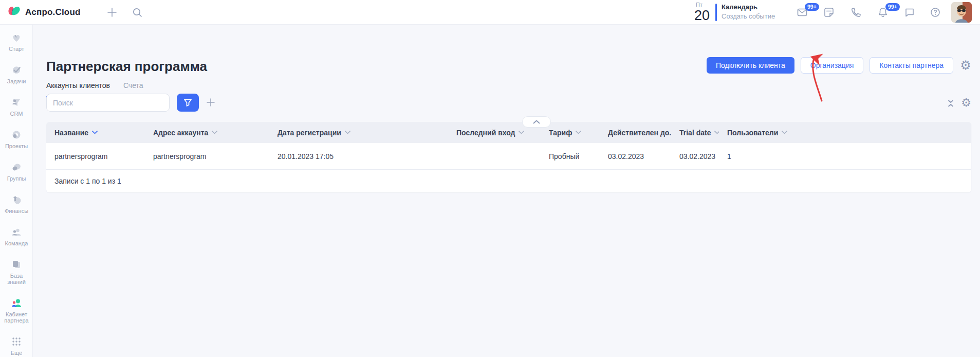  I want to click on sidebar-item-partner-cabinet: Кабинет партнера, so click(16, 311).